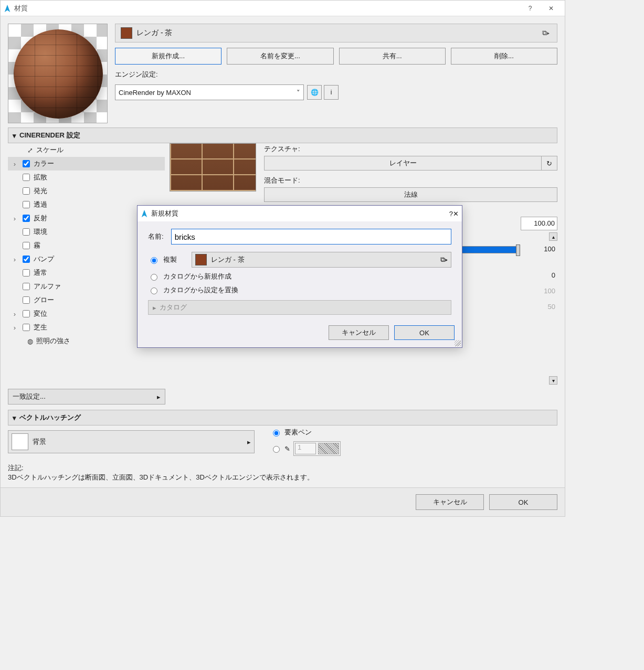 The image size is (644, 670). What do you see at coordinates (50, 150) in the screenshot?
I see `tree-label: スケール` at bounding box center [50, 150].